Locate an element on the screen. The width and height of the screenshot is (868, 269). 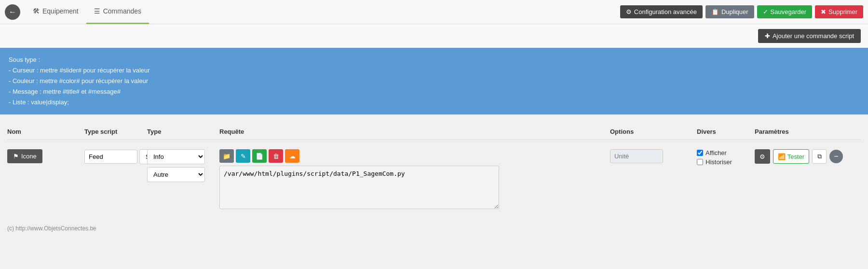
plus-icon: ✚ is located at coordinates (768, 36).